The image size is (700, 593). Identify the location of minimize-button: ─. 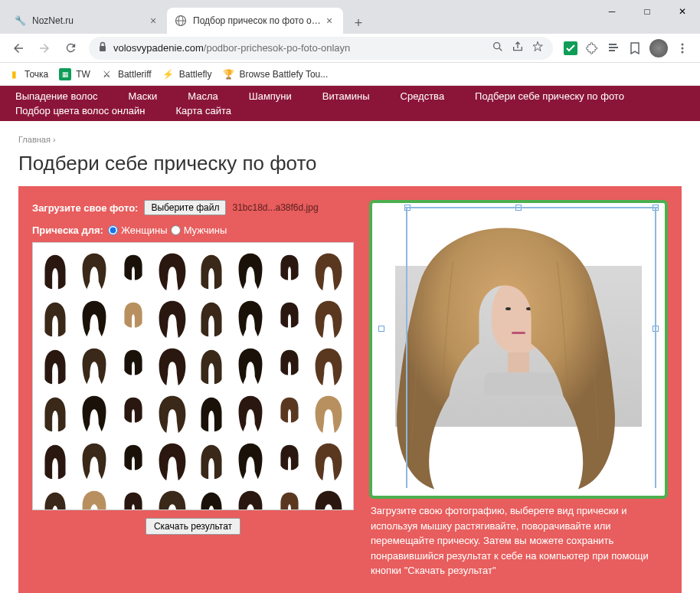
(612, 11).